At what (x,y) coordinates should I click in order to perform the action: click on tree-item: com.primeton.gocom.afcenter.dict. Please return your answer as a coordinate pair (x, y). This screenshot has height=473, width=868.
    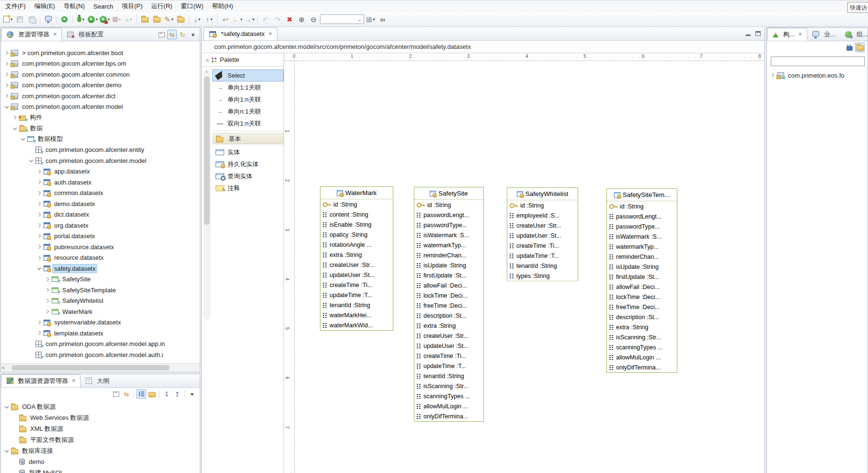
    Looking at the image, I should click on (101, 96).